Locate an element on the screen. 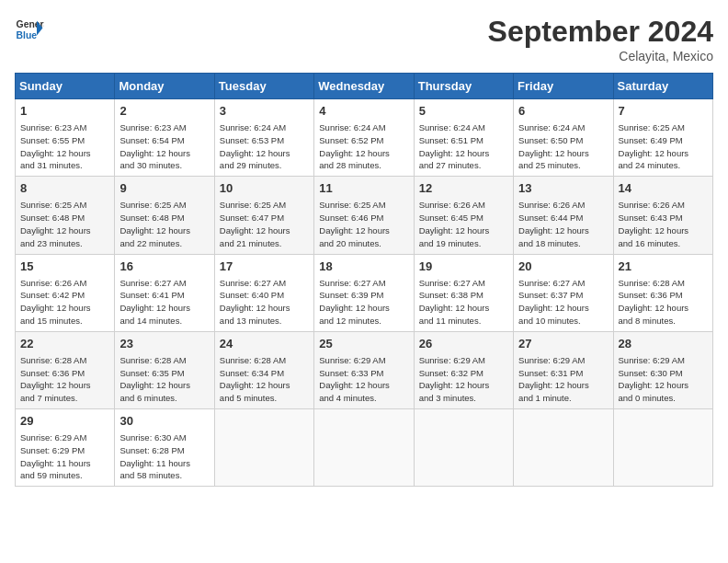 The height and width of the screenshot is (563, 728). day-info: Sunrise: 6:29 AM Sunset: 6:33 PM Dayligh… is located at coordinates (364, 379).